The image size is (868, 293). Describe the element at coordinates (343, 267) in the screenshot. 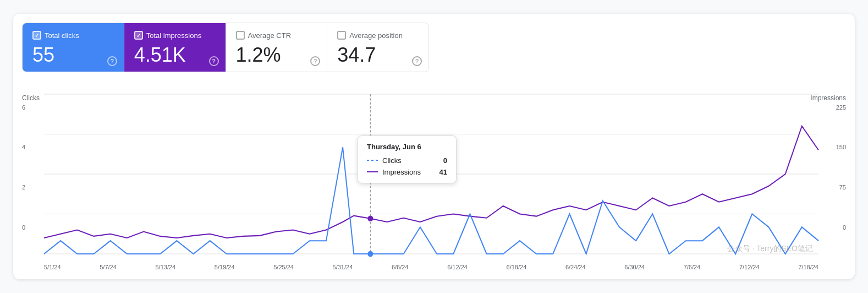

I see `x-label-5: 5/31/24` at that location.